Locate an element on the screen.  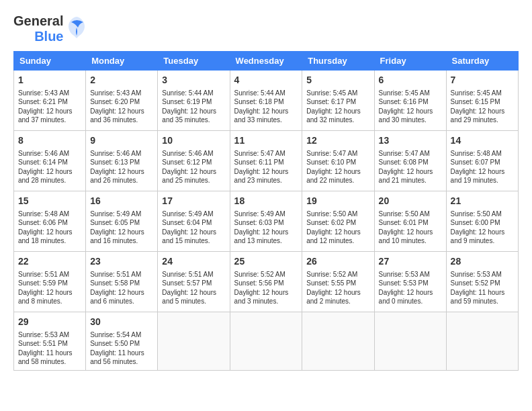
day-info: Sunrise: 5:48 AM Sunset: 6:06 PM Dayligh… is located at coordinates (50, 228).